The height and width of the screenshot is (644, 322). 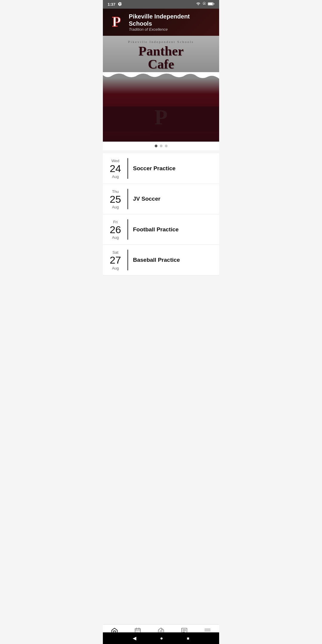 I want to click on event-day-name: Sat, so click(x=115, y=252).